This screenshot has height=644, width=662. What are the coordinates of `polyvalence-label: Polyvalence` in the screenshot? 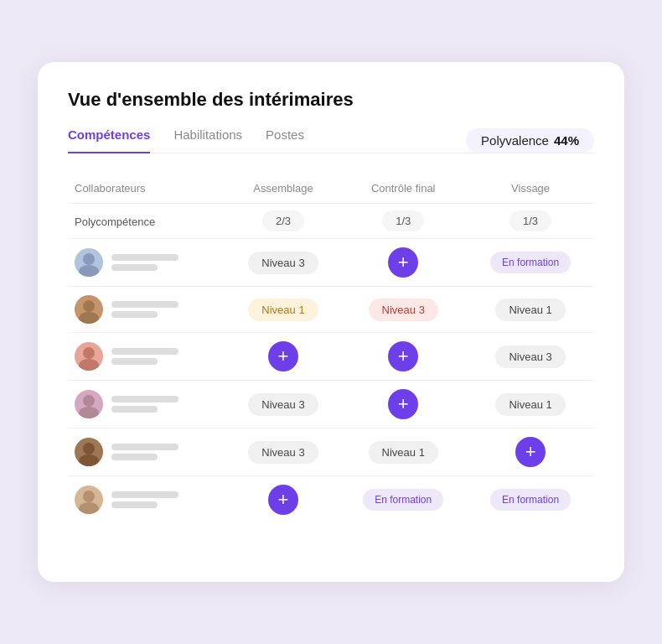 It's located at (515, 141).